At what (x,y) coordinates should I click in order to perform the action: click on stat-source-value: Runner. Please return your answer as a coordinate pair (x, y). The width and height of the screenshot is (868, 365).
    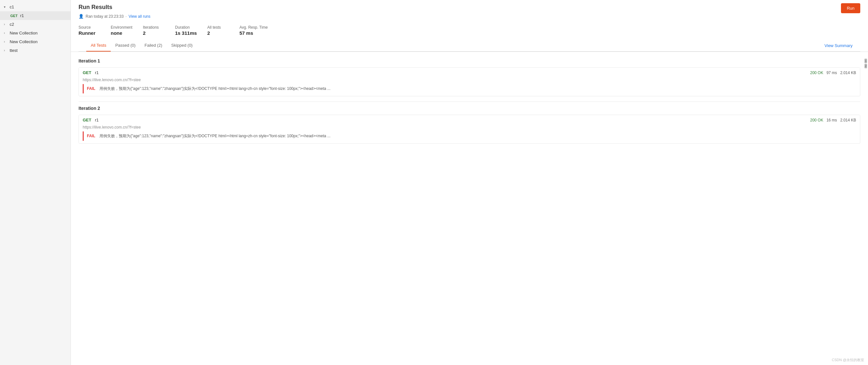
    Looking at the image, I should click on (91, 33).